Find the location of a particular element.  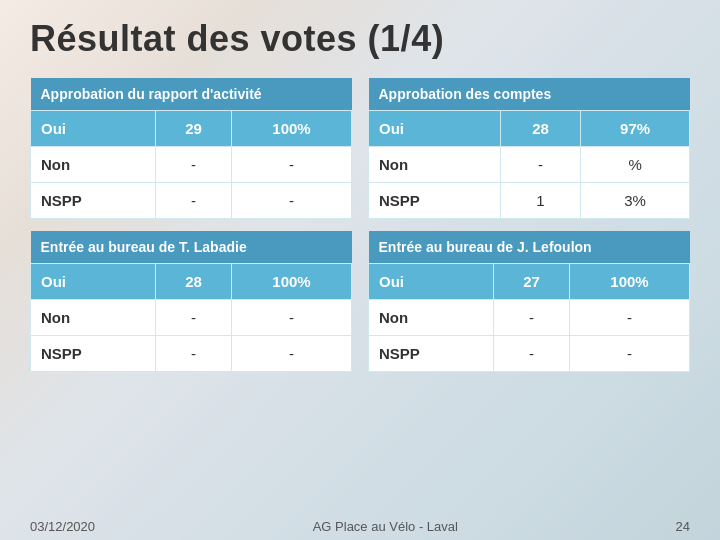

footer: 03/12/2020 AG Place au Vélo - Laval 24 is located at coordinates (360, 526).